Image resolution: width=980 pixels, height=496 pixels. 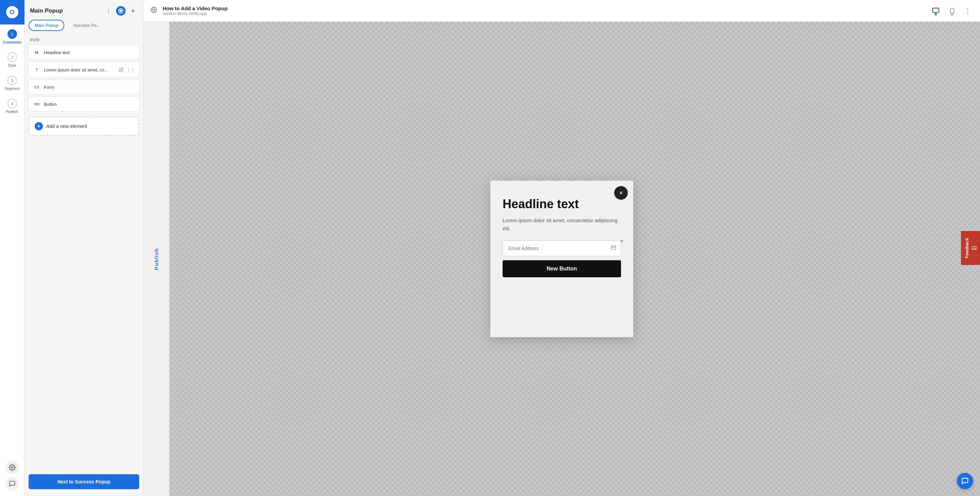 I want to click on top-bar-controls: ⋮, so click(x=951, y=11).